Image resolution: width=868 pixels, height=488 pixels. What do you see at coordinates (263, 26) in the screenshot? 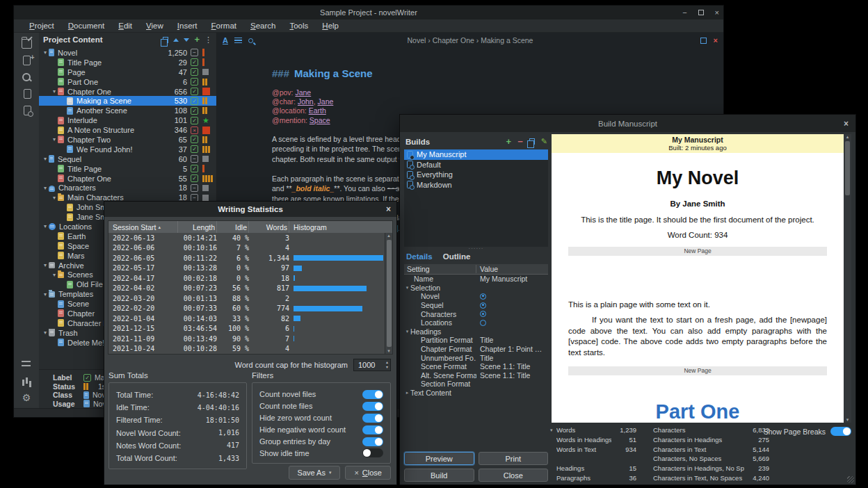
I see `menu-search: Search` at bounding box center [263, 26].